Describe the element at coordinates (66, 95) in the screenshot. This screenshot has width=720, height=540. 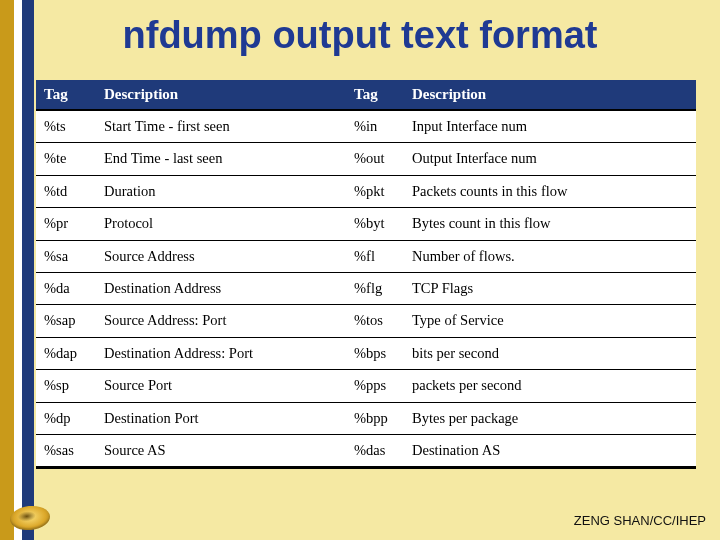
I see `header-tag-left: Tag` at that location.